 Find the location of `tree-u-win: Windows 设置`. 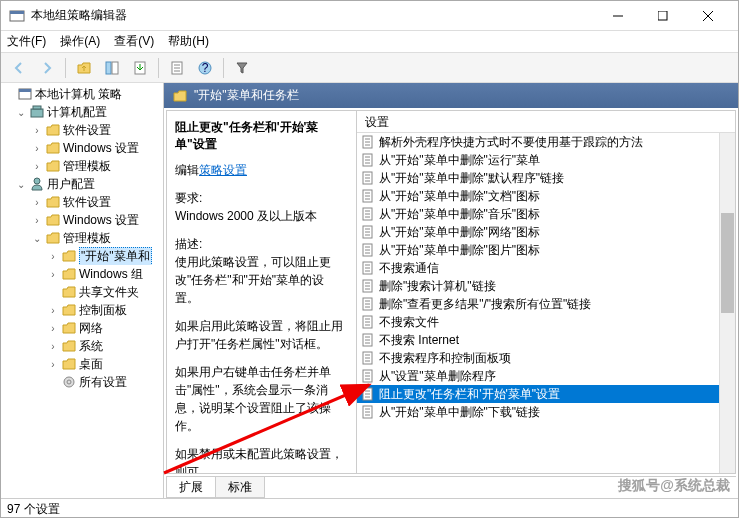

tree-u-win: Windows 设置 is located at coordinates (101, 220).